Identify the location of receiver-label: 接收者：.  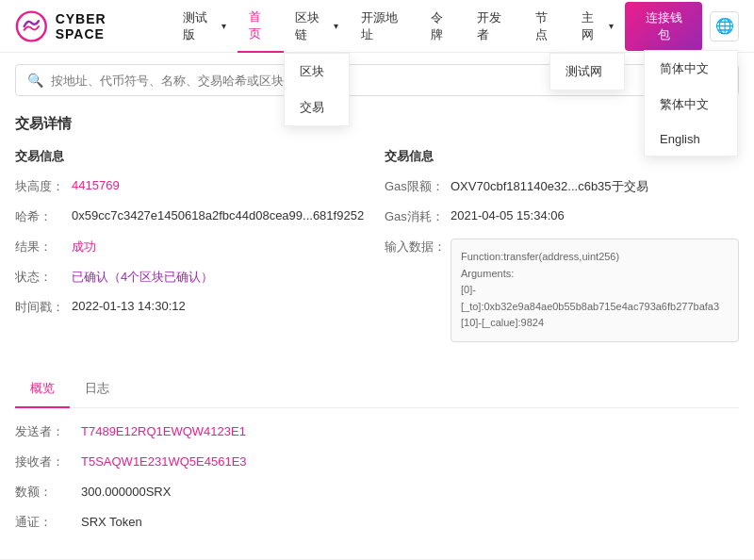
(48, 462).